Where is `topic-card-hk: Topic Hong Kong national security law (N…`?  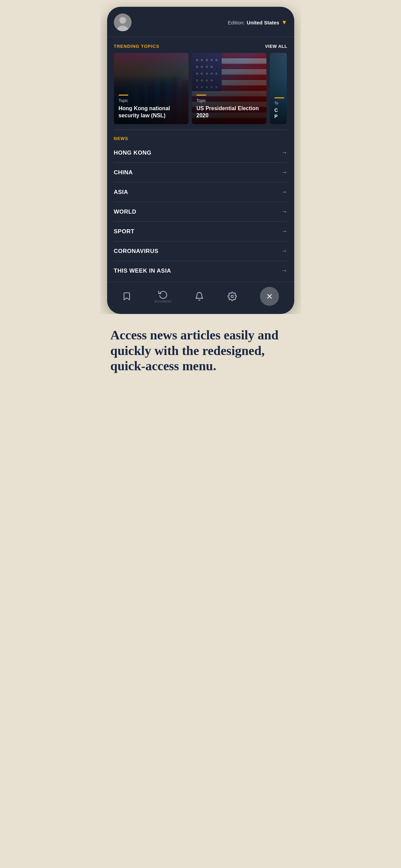 topic-card-hk: Topic Hong Kong national security law (N… is located at coordinates (151, 88).